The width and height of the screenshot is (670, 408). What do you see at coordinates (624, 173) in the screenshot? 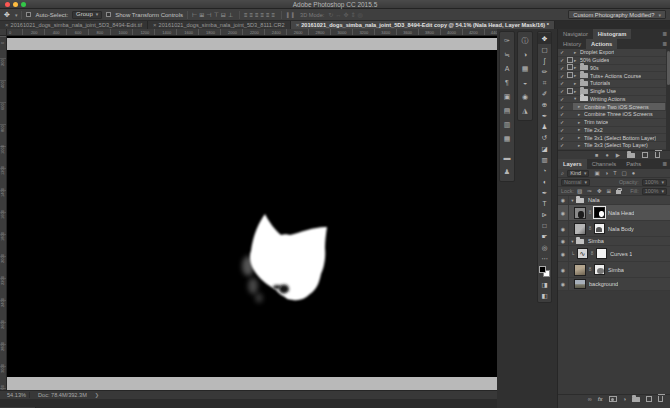
I see `filter-shape-icon: ▢` at bounding box center [624, 173].